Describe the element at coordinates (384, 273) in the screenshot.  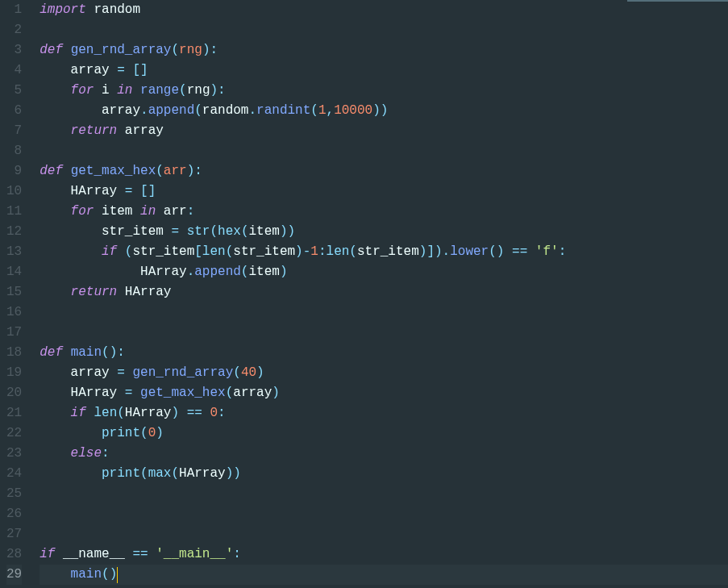
I see `code-line: HArray.append(item)` at that location.